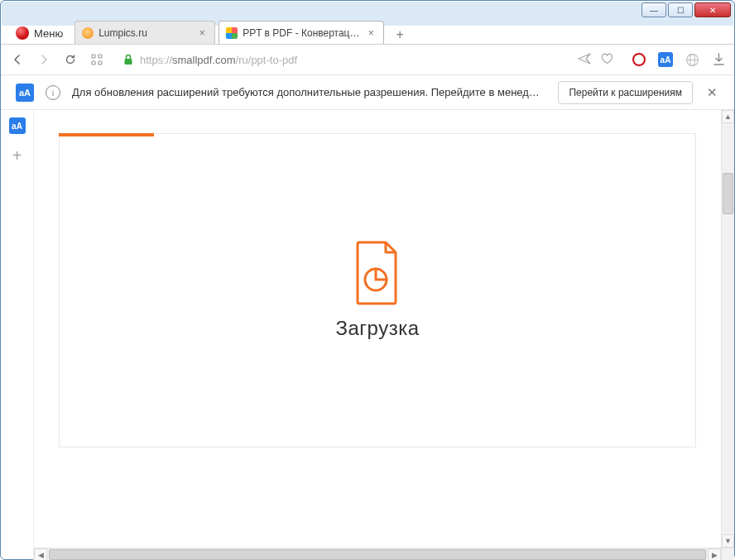  Describe the element at coordinates (145, 32) in the screenshot. I see `tab-lumpics: Lumpics.ru ×` at that location.